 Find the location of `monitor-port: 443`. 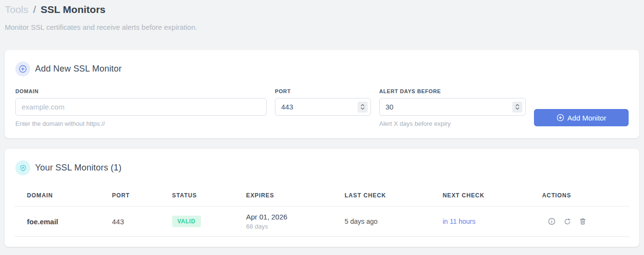

monitor-port: 443 is located at coordinates (142, 222).